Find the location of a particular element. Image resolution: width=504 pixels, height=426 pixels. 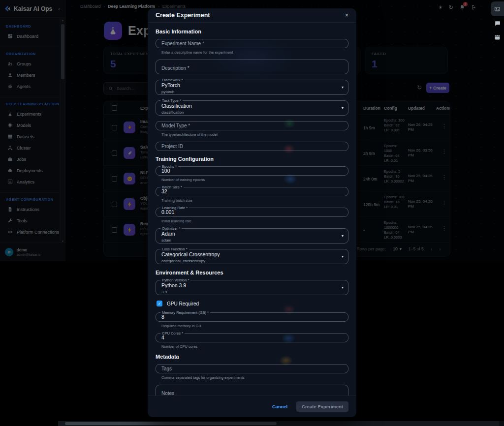

memory-requirement-field: Memory Requirement (GB) * 8 is located at coordinates (252, 317).